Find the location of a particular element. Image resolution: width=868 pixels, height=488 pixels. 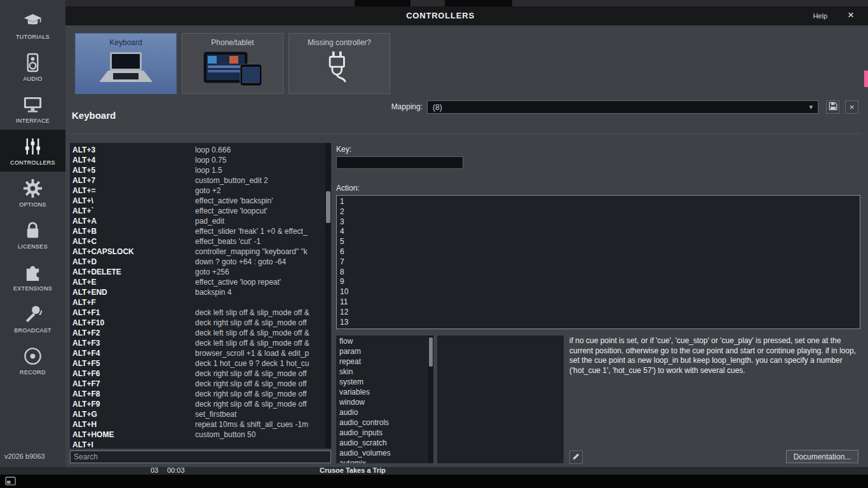

action-line-number: 13 is located at coordinates (599, 323).